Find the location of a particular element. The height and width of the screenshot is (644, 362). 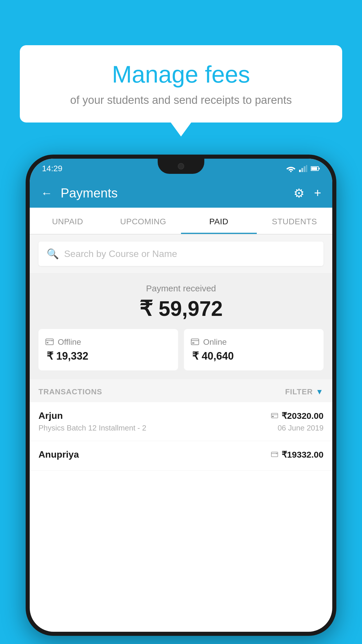

speech-bubble-container: Manage fees of your students and send re… is located at coordinates (181, 84).